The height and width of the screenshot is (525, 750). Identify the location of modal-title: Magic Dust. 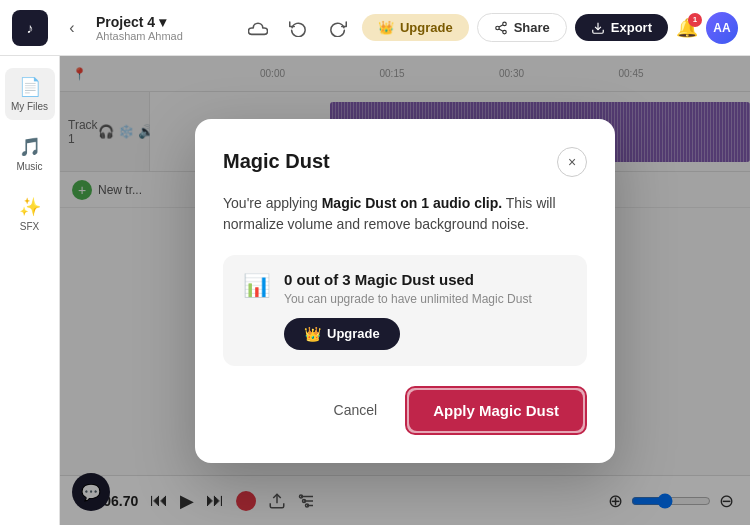
(276, 162).